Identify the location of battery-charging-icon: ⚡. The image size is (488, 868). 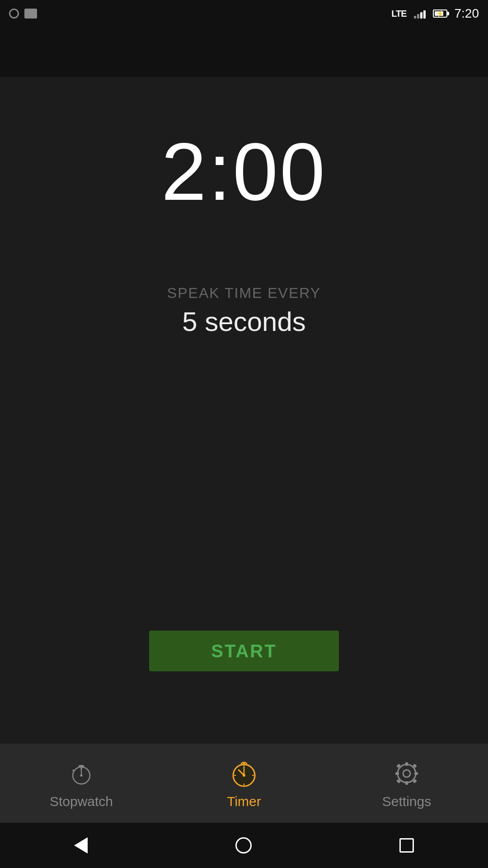
(440, 14).